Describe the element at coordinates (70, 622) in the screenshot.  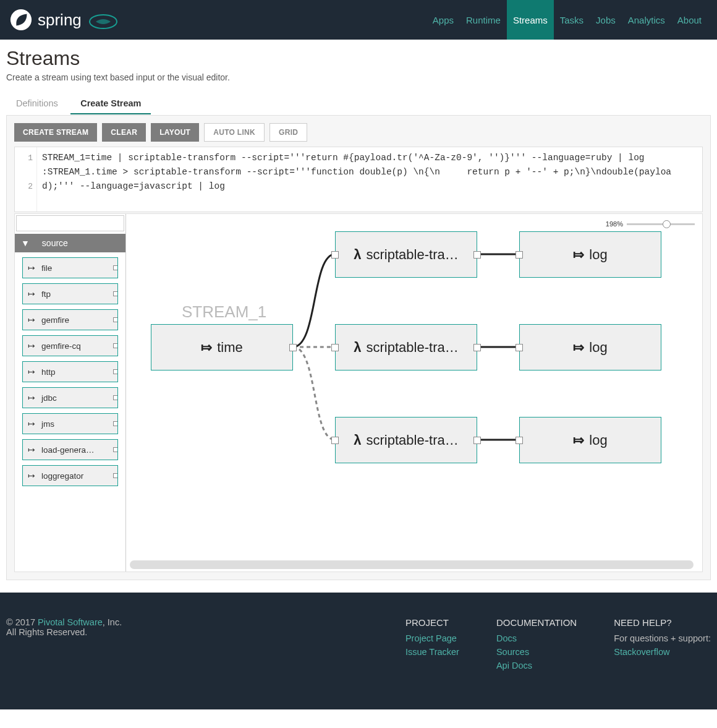
I see `pivotal-link: Pivotal Software` at that location.